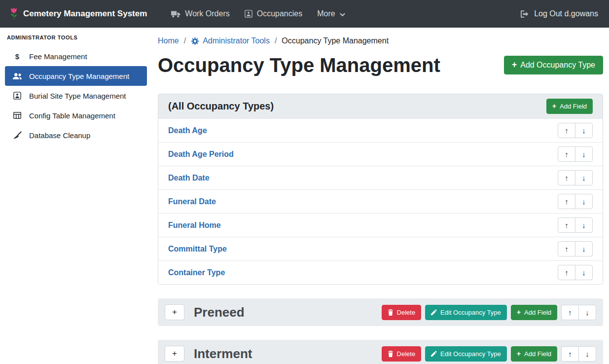 This screenshot has height=364, width=609. What do you see at coordinates (17, 115) in the screenshot?
I see `table-icon` at bounding box center [17, 115].